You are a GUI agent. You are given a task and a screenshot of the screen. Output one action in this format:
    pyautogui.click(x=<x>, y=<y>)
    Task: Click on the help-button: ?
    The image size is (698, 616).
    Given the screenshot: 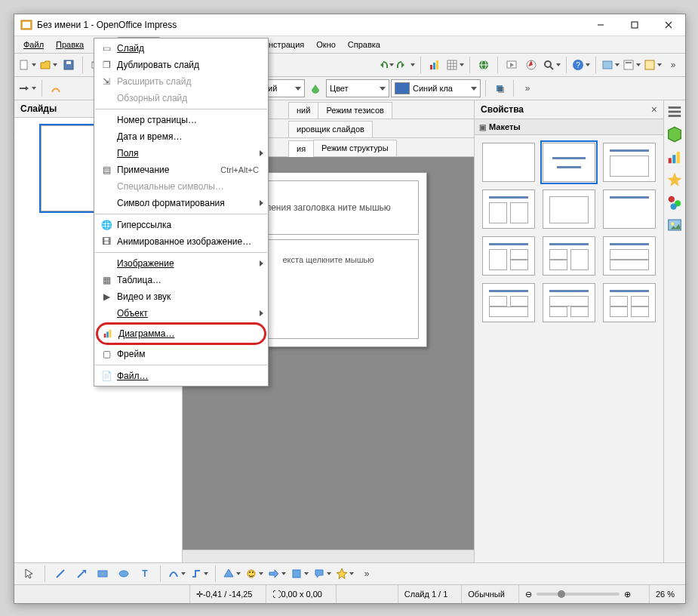 What is the action you would take?
    pyautogui.click(x=581, y=65)
    